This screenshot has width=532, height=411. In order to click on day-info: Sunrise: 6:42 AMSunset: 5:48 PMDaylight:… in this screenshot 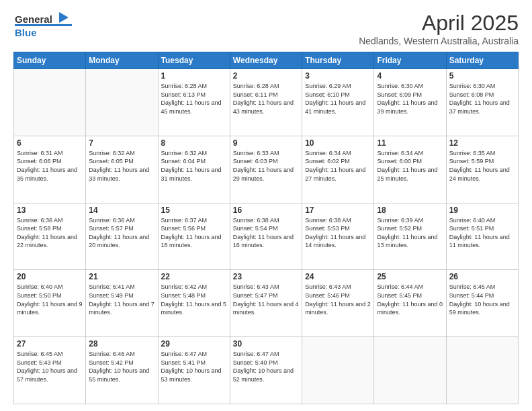, I will do `click(194, 300)`.